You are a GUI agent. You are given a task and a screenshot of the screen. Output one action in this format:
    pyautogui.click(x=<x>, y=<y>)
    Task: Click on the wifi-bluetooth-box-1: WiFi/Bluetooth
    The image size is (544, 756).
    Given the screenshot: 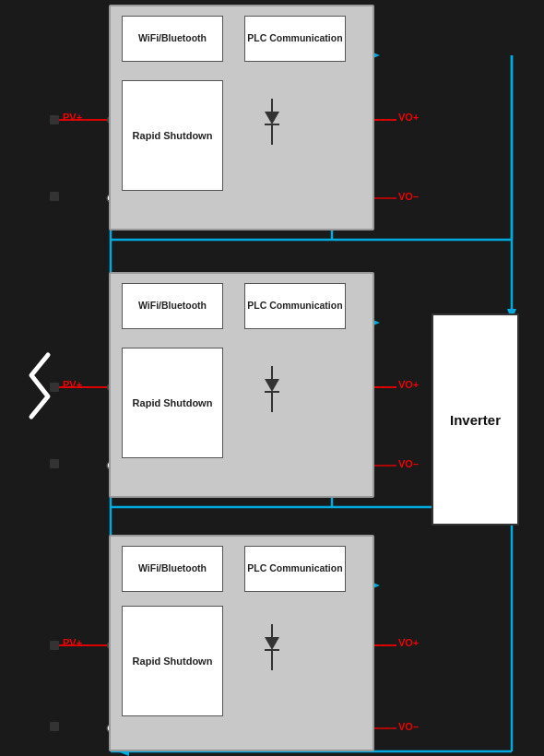 What is the action you would take?
    pyautogui.click(x=172, y=39)
    